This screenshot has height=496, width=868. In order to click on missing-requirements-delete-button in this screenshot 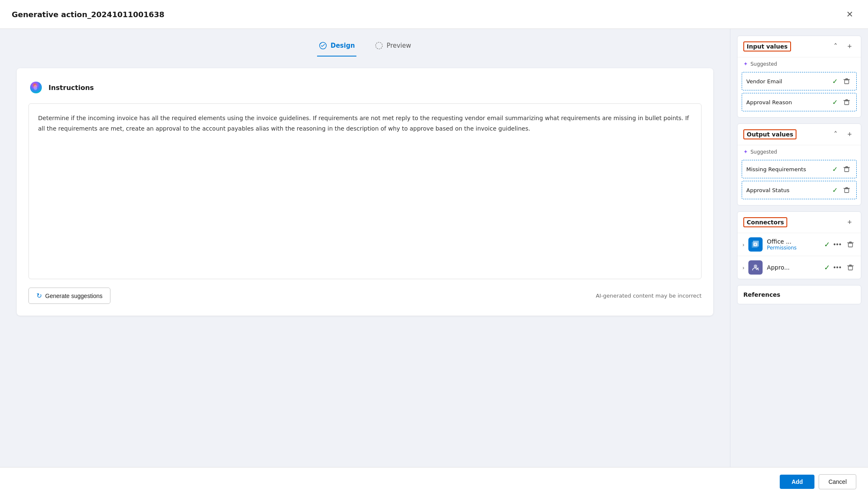, I will do `click(847, 169)`.